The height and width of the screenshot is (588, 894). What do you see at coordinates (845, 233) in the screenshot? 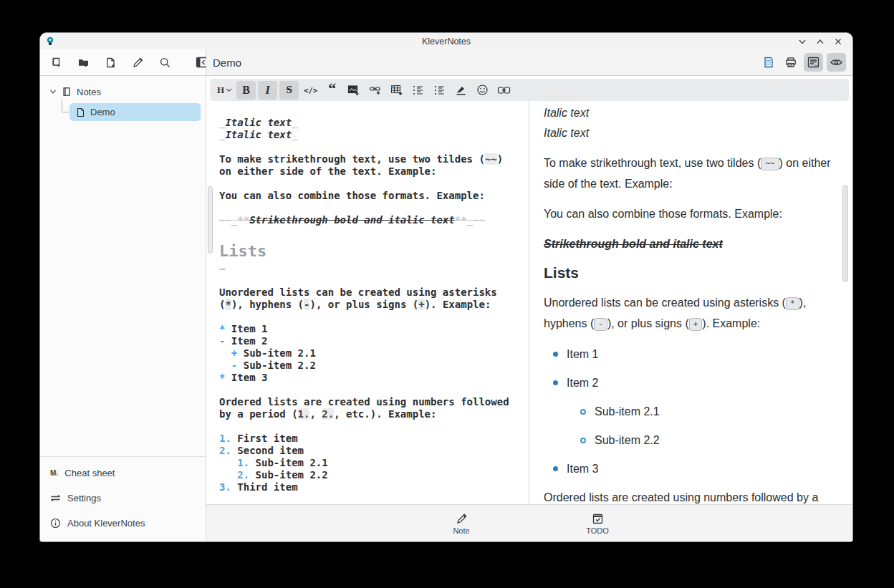
I see `preview-scrollbar` at bounding box center [845, 233].